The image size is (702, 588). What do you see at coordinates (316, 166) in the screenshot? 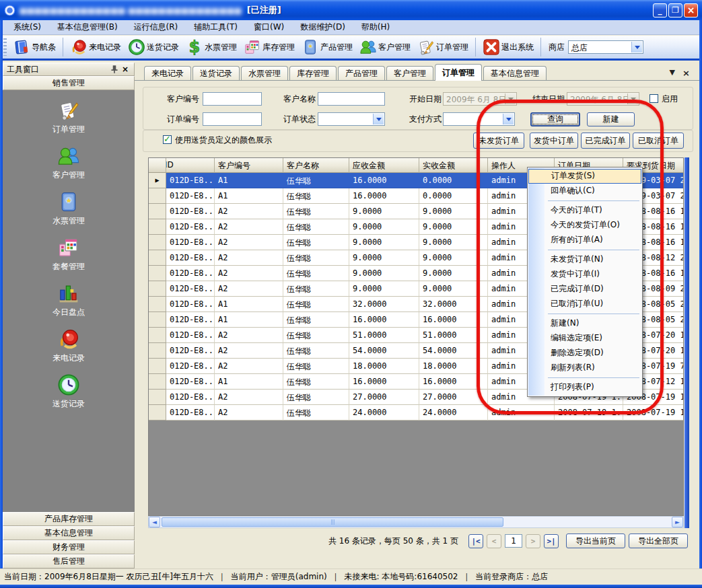
I see `column-header-3: 客户名称` at bounding box center [316, 166].